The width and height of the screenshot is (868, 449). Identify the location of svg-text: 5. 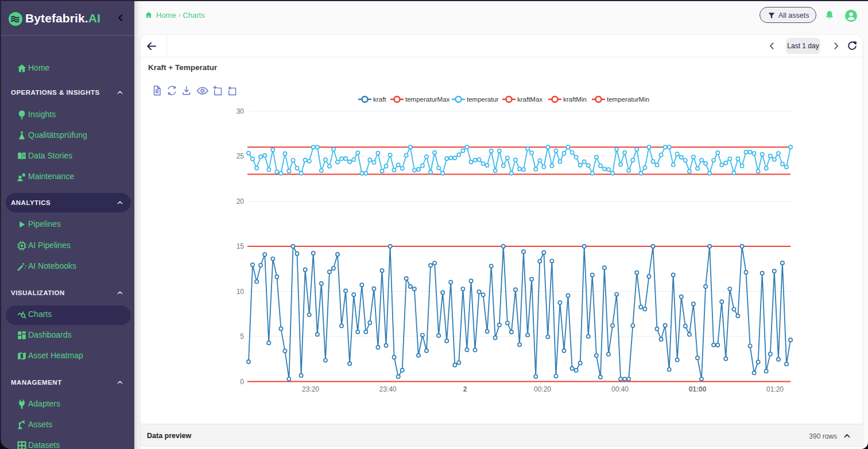
(242, 336).